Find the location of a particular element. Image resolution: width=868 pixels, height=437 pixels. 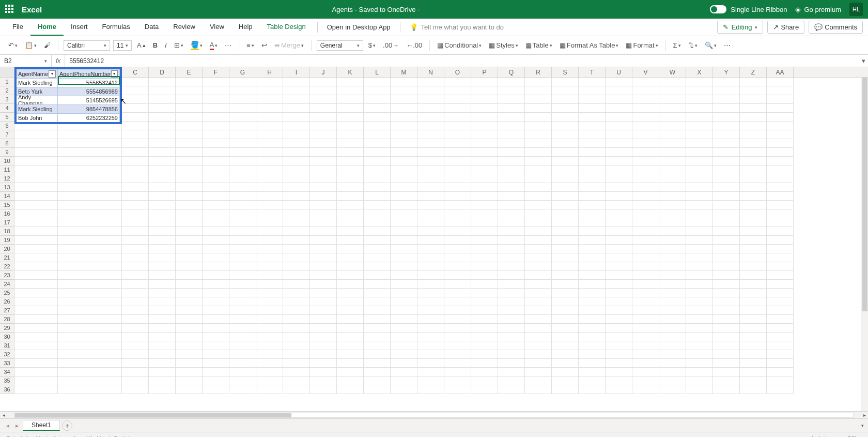

autosum-button: Σ▾ is located at coordinates (677, 46).